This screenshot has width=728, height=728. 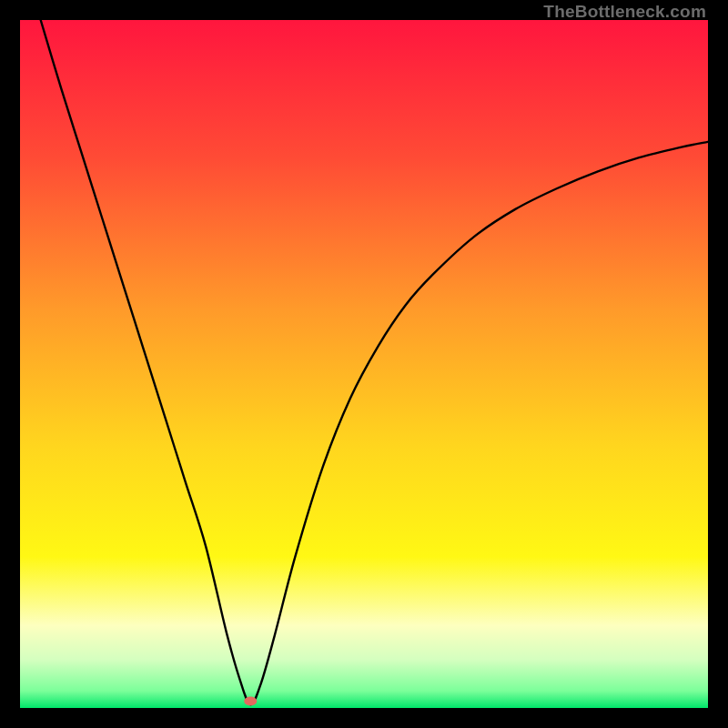 I want to click on watermark-text: TheBottleneck.com, so click(x=624, y=12).